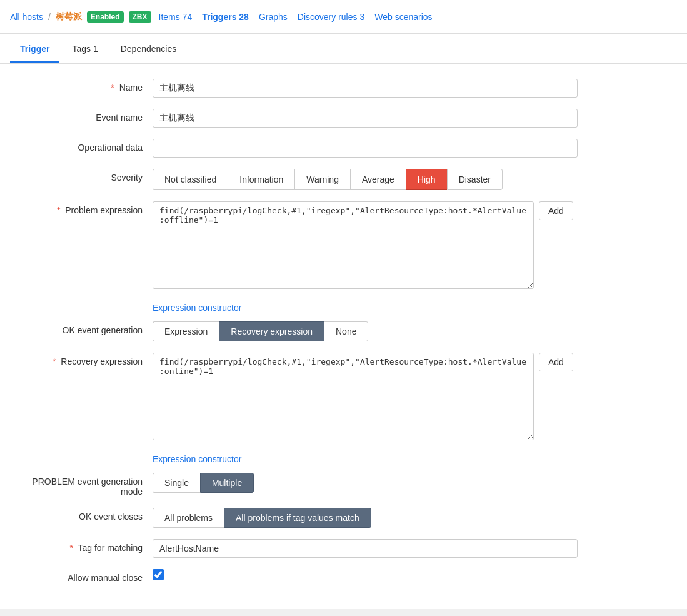  Describe the element at coordinates (556, 362) in the screenshot. I see `recovery-expr-add-btn: Add` at that location.